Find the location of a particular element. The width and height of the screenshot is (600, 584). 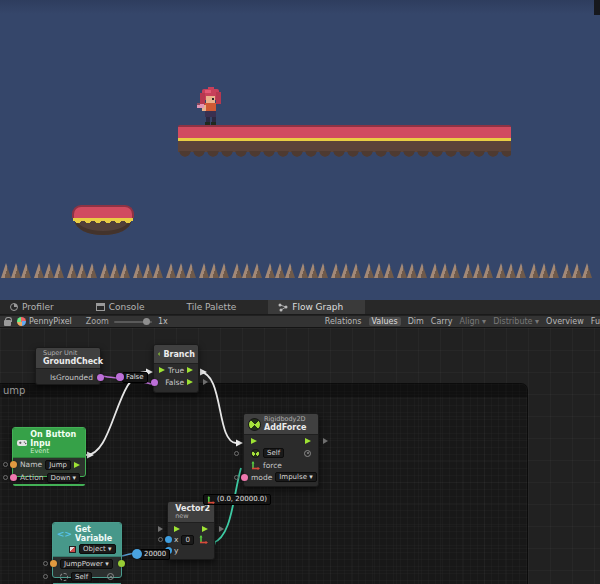

node-on-button-input: On Button Inpu Event Name Jump Action Do… is located at coordinates (49, 452).